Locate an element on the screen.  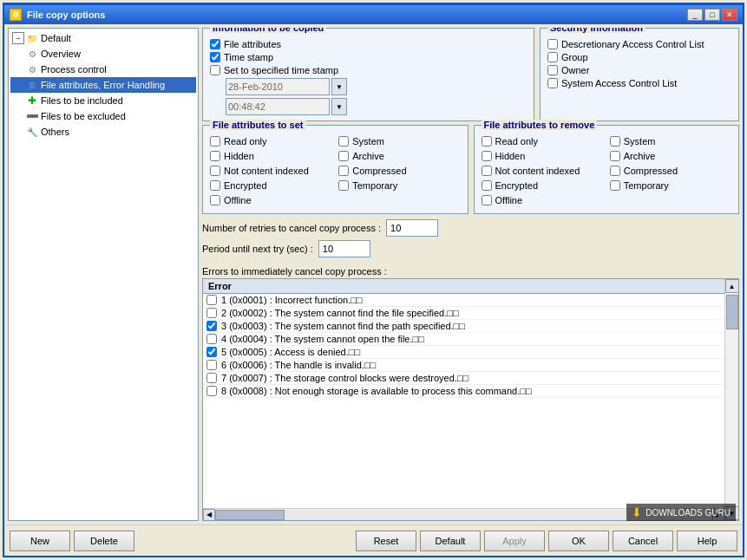
set-notcontent-row: Not content indexed is located at coordinates (271, 171).